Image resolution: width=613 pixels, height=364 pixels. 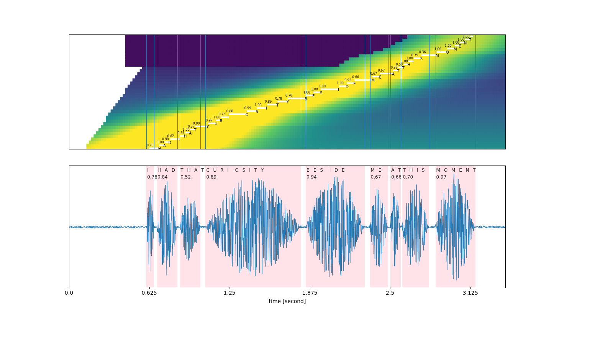 I want to click on token-char: Y, so click(x=288, y=102).